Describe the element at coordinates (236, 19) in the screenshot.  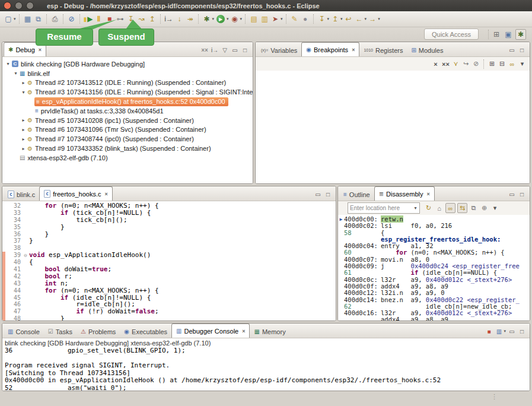
I see `external-tools-button: ◉▾` at that location.